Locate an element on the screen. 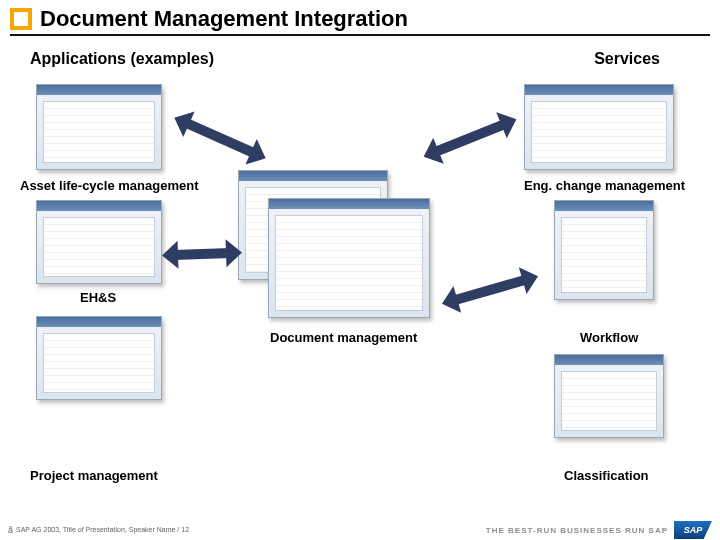 Image resolution: width=720 pixels, height=540 pixels. label-ehs: EH&S is located at coordinates (98, 298).